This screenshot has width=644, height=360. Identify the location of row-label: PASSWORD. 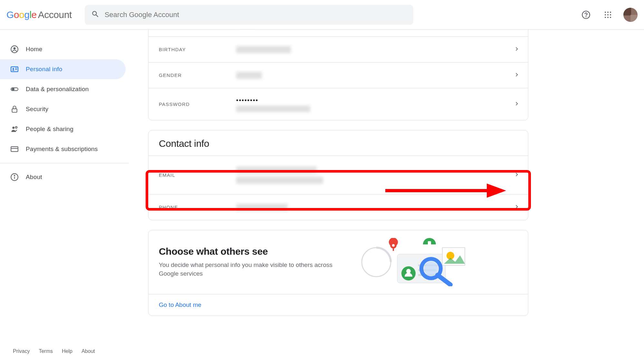
(197, 104).